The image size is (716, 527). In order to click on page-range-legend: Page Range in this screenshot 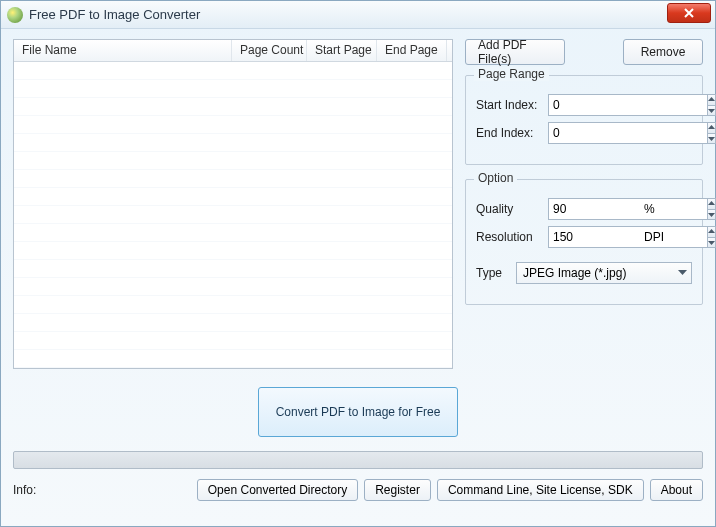, I will do `click(512, 74)`.